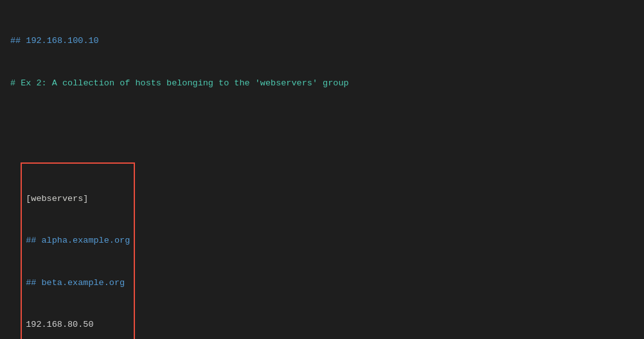 This screenshot has width=644, height=339. Describe the element at coordinates (78, 250) in the screenshot. I see `webservers-box: [webservers] ## alpha.example.org ## bet…` at that location.